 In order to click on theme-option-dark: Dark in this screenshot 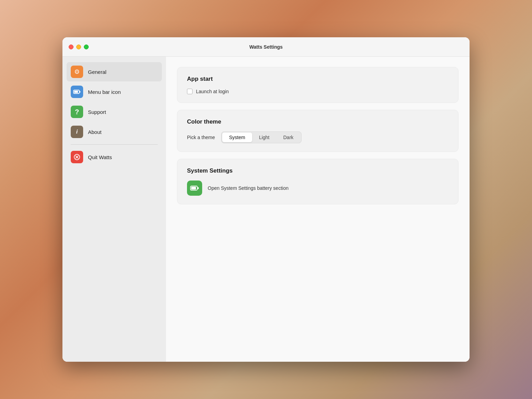, I will do `click(288, 137)`.